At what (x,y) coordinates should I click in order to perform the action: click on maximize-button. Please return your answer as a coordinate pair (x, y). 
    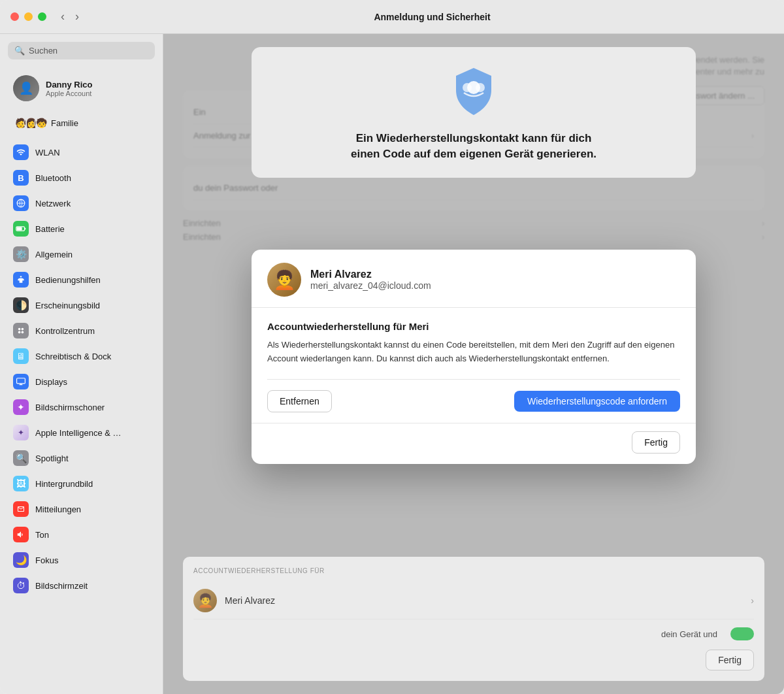
    Looking at the image, I should click on (42, 17).